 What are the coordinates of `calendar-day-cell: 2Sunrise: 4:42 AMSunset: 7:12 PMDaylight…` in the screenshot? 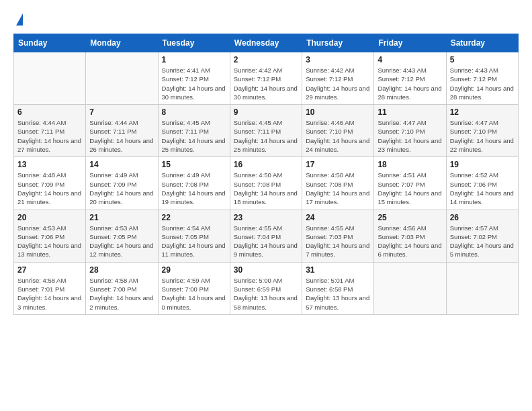 It's located at (266, 79).